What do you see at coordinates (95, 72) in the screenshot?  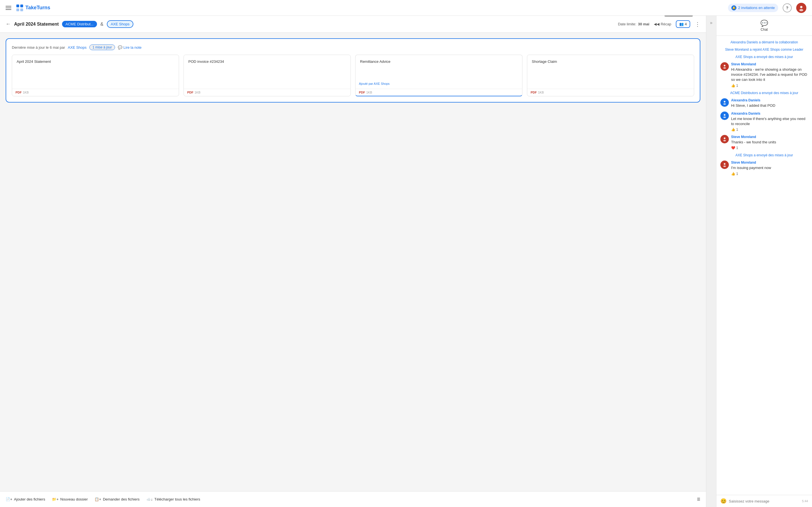 I see `file-card-body: April 2024 Statement` at bounding box center [95, 72].